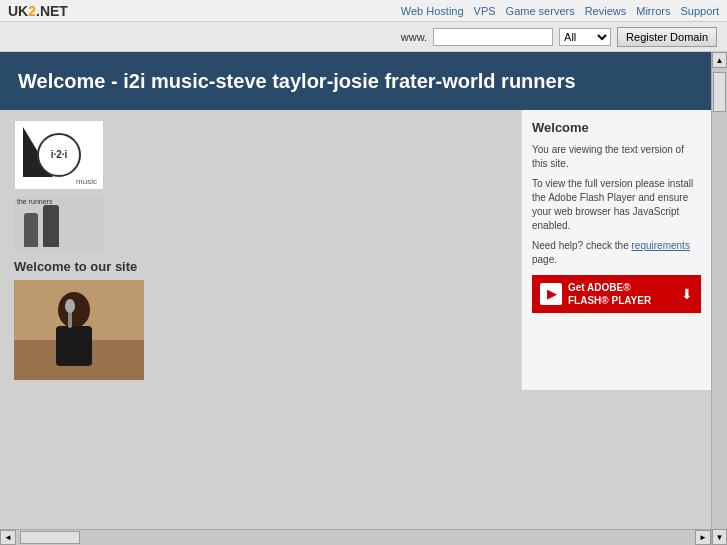 The width and height of the screenshot is (727, 545). I want to click on domain-select: All .com .co.uk .net .org, so click(585, 37).